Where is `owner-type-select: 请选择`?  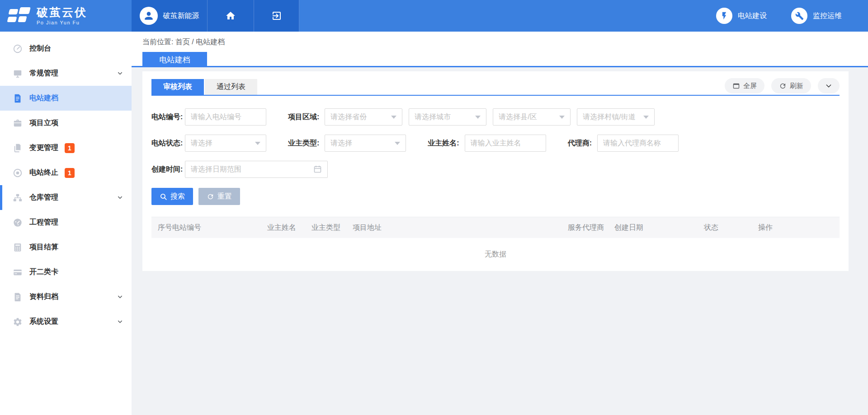
owner-type-select: 请选择 is located at coordinates (365, 143).